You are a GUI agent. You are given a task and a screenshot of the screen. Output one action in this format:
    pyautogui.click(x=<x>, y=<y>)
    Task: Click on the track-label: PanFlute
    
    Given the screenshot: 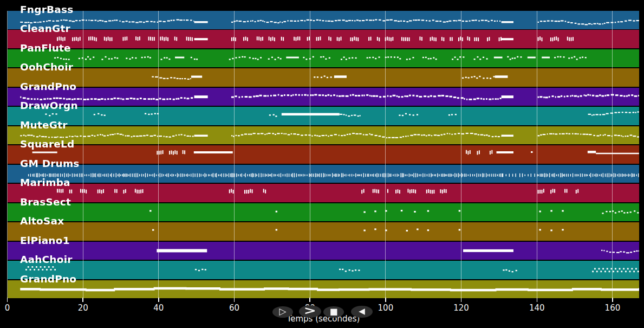 What is the action you would take?
    pyautogui.click(x=45, y=48)
    